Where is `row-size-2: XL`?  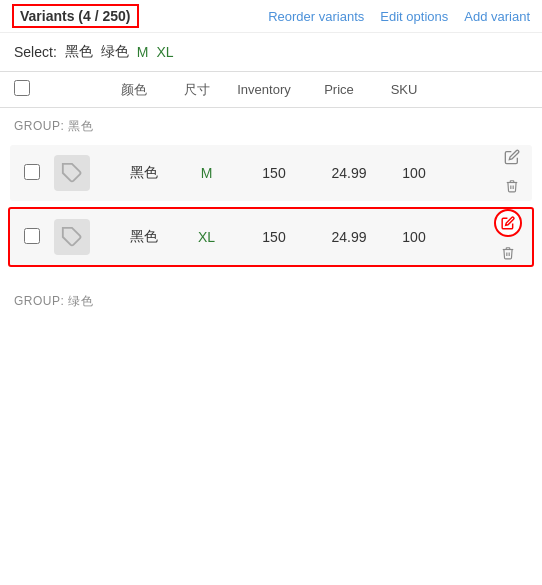
row-size-2: XL is located at coordinates (206, 237).